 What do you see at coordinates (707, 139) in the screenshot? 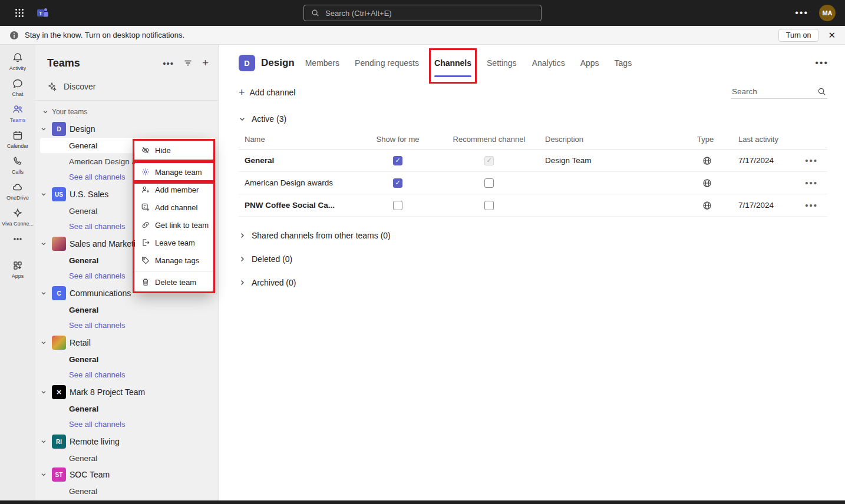
I see `col-type: Type` at bounding box center [707, 139].